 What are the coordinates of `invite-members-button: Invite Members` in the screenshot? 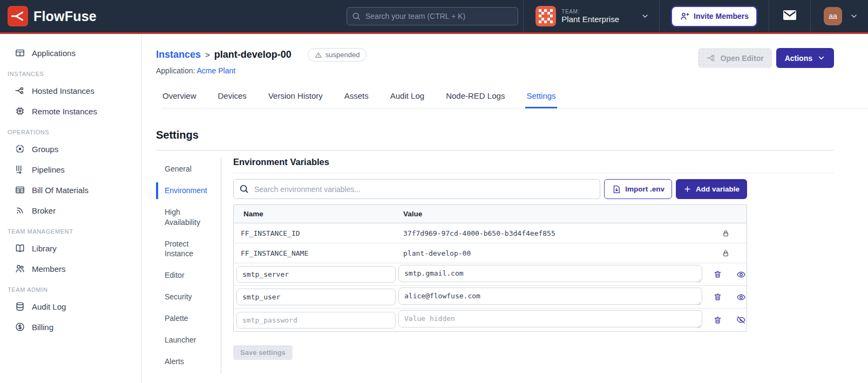 It's located at (714, 16).